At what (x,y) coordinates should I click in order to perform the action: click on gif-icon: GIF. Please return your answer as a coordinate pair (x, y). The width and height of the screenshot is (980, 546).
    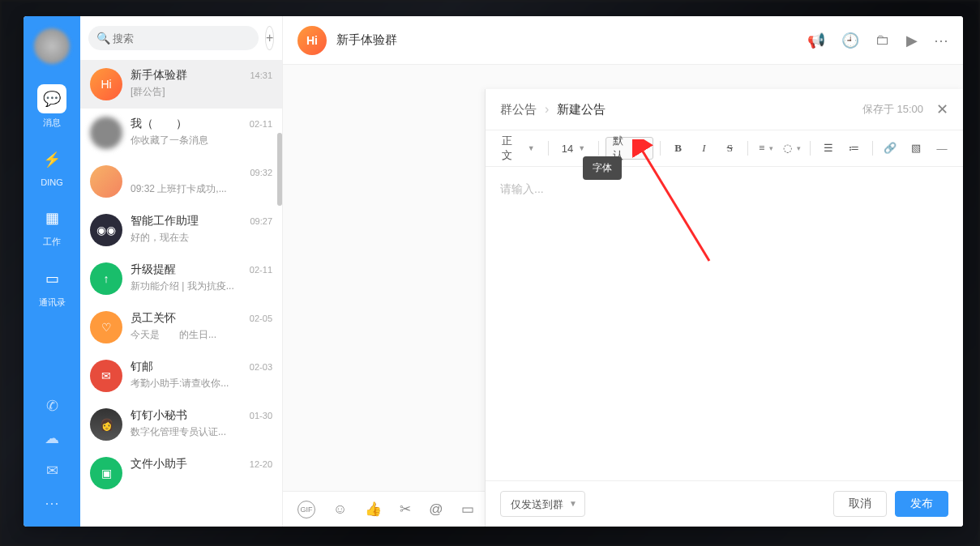
    Looking at the image, I should click on (306, 510).